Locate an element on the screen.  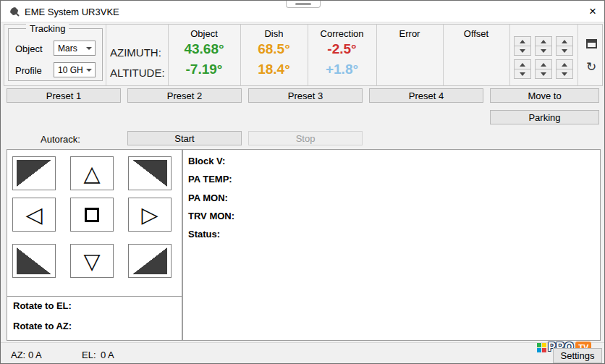
logo-squares-icon is located at coordinates (541, 347).